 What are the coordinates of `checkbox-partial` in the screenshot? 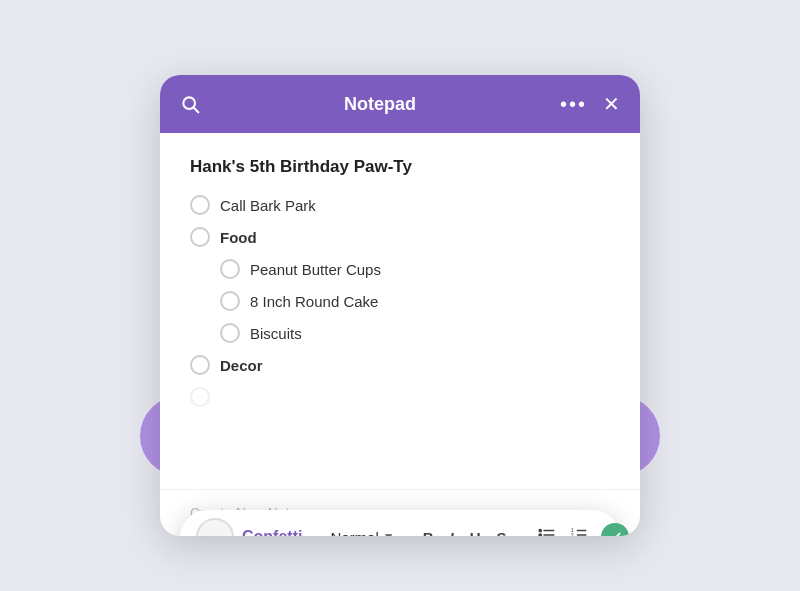 It's located at (200, 397).